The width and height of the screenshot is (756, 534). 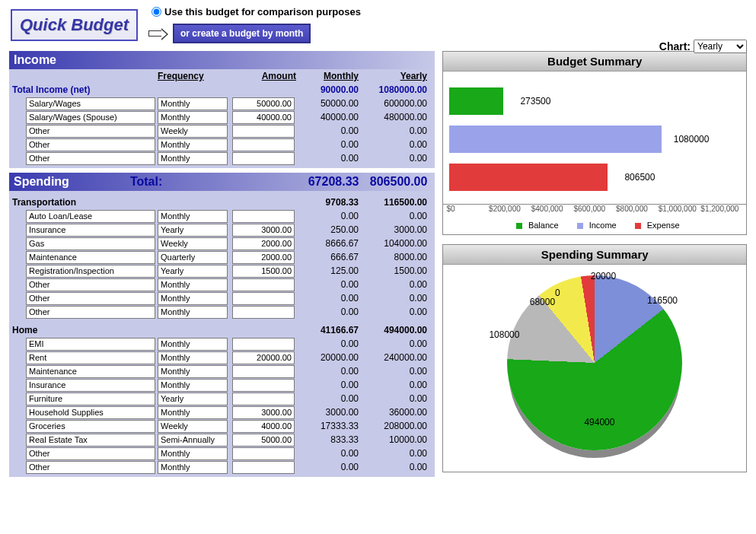 What do you see at coordinates (91, 358) in the screenshot?
I see `spending-label-input: Rent` at bounding box center [91, 358].